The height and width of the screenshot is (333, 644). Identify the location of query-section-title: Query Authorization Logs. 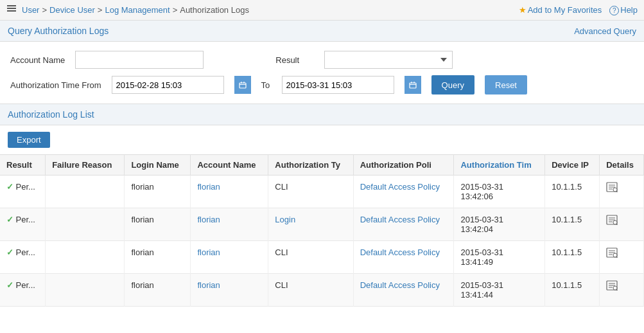
(58, 31).